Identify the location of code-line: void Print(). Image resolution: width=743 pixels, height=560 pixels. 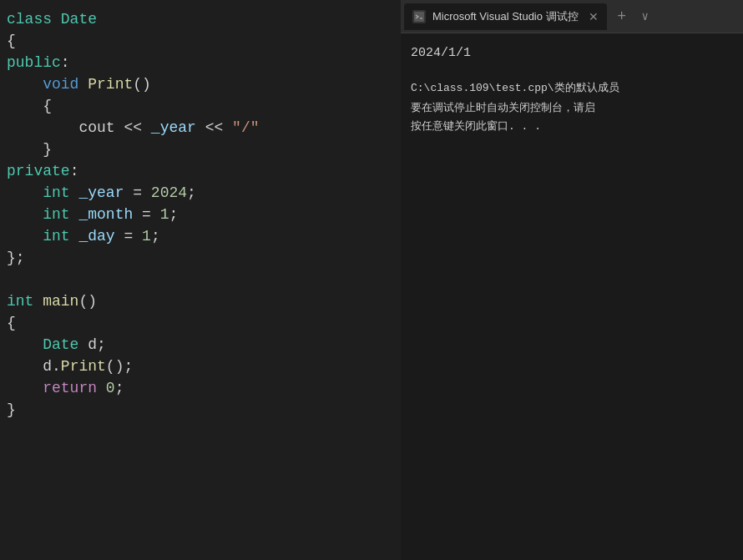
(200, 84).